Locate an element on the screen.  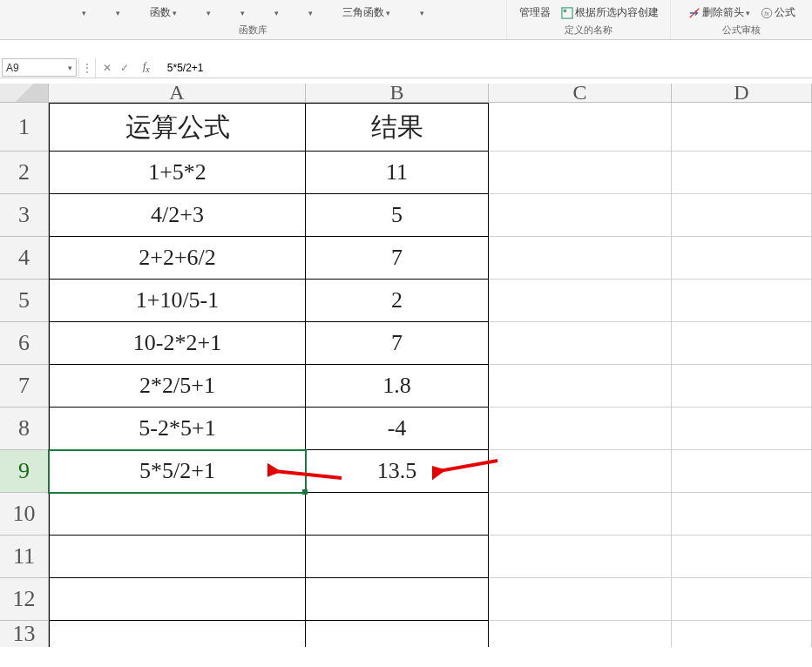
cell-D6 is located at coordinates (742, 343).